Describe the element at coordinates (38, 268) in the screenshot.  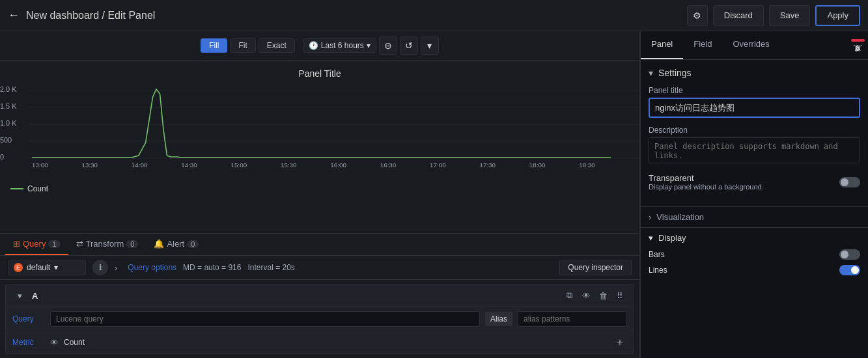
I see `datasource-label: default` at that location.